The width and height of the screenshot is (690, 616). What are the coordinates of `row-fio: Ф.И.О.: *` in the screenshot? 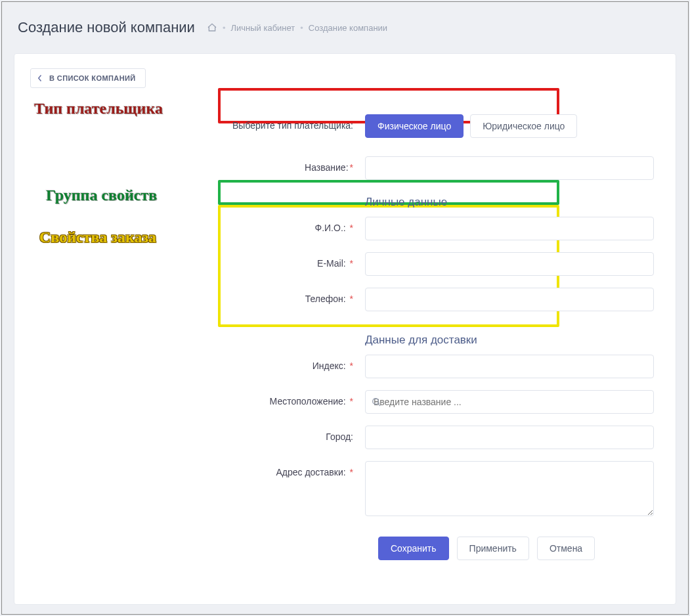 It's located at (345, 229).